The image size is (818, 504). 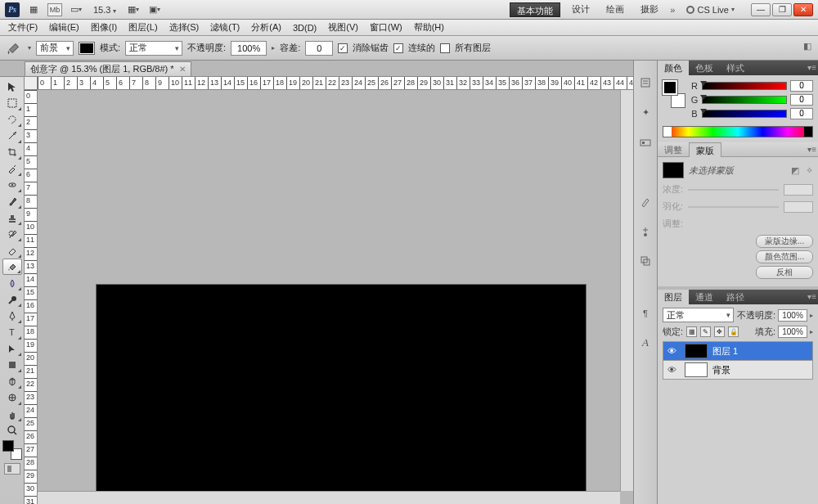 What do you see at coordinates (793, 316) in the screenshot?
I see `layer-opacity: 100%` at bounding box center [793, 316].